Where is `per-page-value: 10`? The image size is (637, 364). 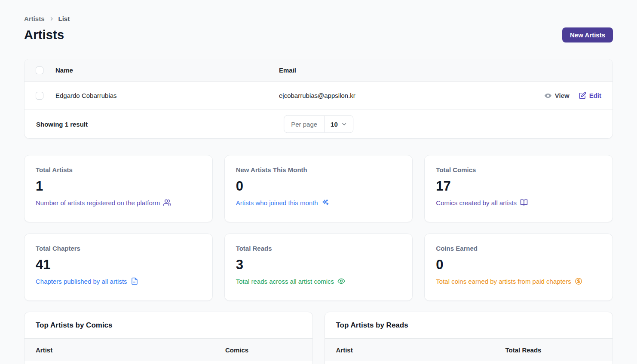 per-page-value: 10 is located at coordinates (334, 124).